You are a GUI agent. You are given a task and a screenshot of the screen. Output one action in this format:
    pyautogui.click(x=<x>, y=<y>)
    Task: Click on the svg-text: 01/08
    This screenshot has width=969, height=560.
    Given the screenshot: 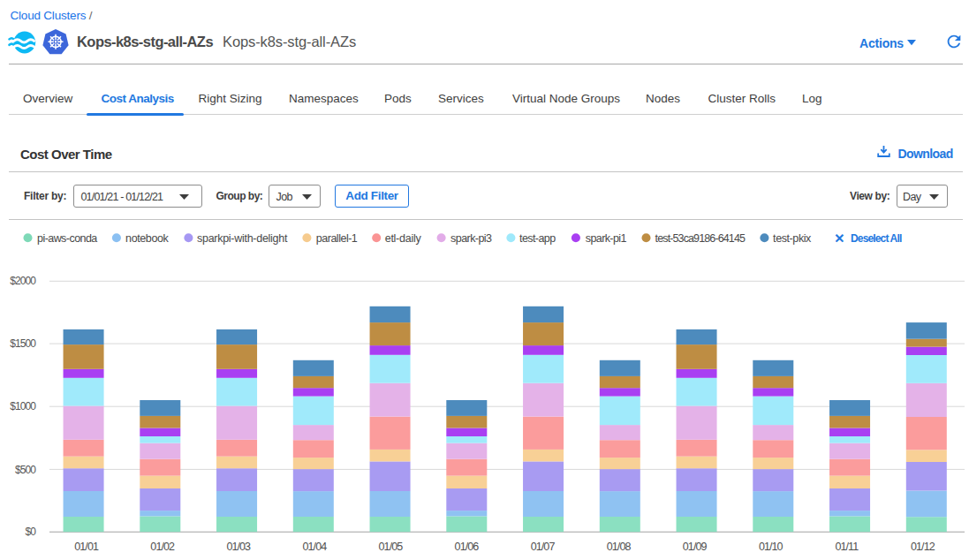 What is the action you would take?
    pyautogui.click(x=619, y=547)
    